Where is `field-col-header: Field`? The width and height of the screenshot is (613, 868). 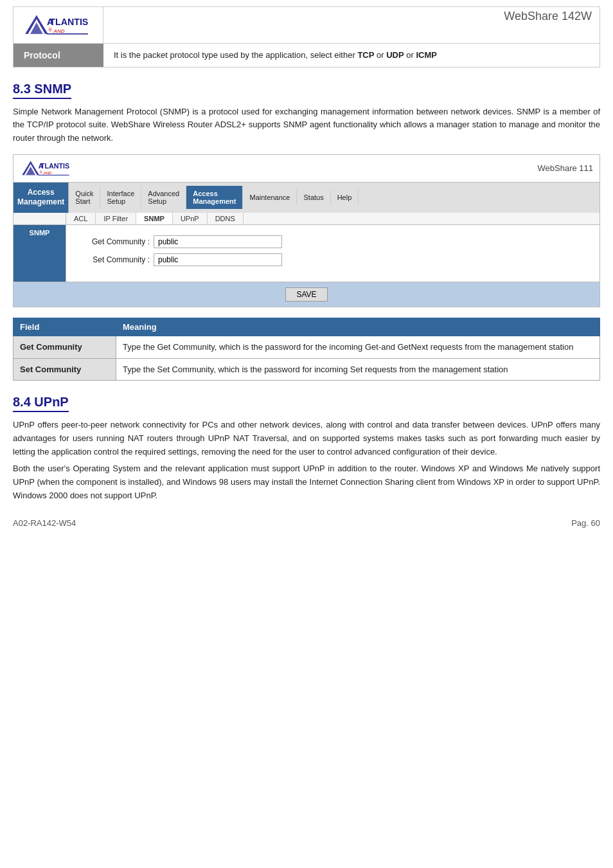 field-col-header: Field is located at coordinates (65, 327).